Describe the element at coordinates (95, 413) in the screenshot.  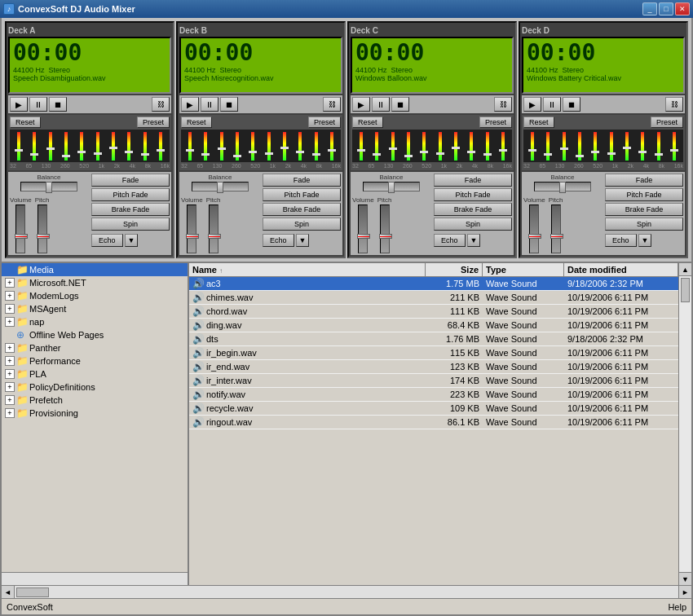
I see `tree-item: + 📁 Provisioning` at that location.